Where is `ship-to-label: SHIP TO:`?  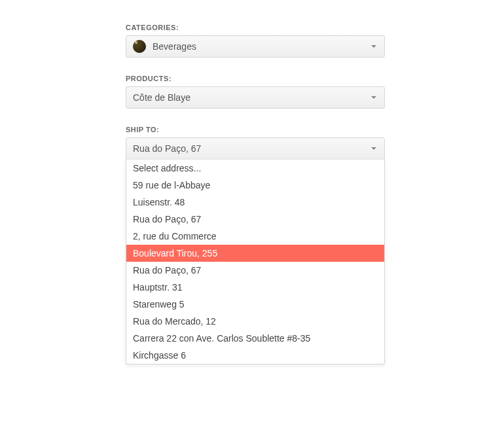
ship-to-label: SHIP TO: is located at coordinates (315, 130).